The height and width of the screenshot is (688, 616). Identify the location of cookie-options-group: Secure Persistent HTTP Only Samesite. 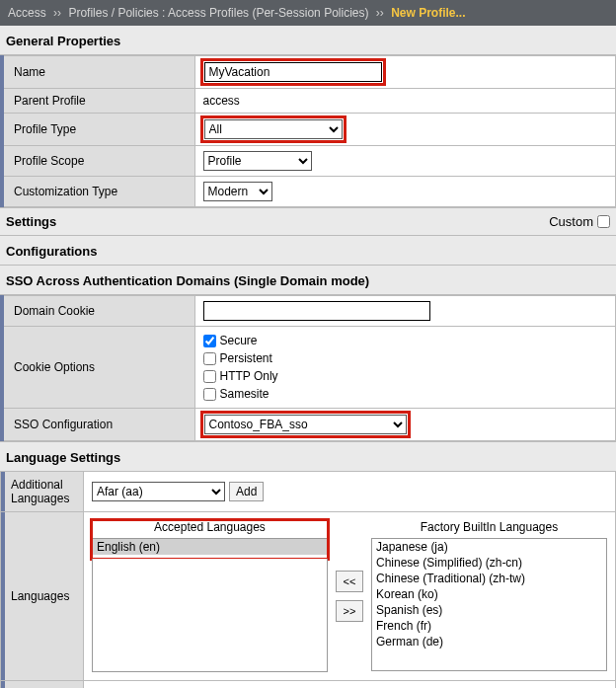
(406, 367).